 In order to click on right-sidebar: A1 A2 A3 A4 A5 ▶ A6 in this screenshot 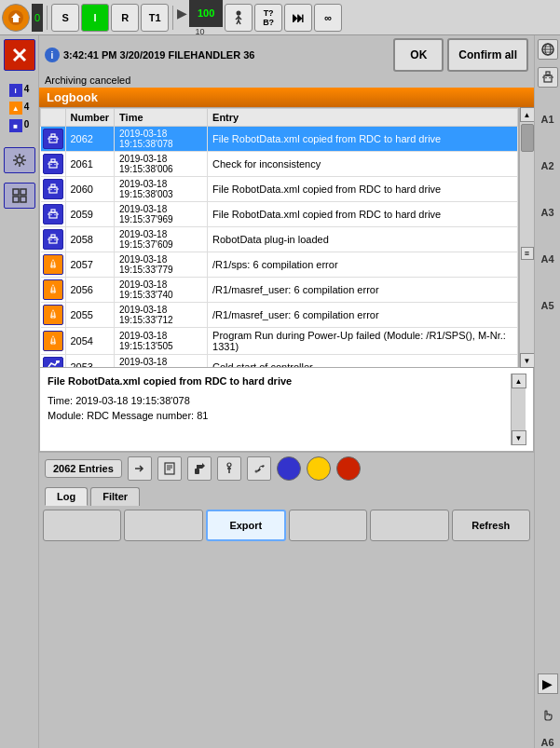, I will do `click(547, 391)`.